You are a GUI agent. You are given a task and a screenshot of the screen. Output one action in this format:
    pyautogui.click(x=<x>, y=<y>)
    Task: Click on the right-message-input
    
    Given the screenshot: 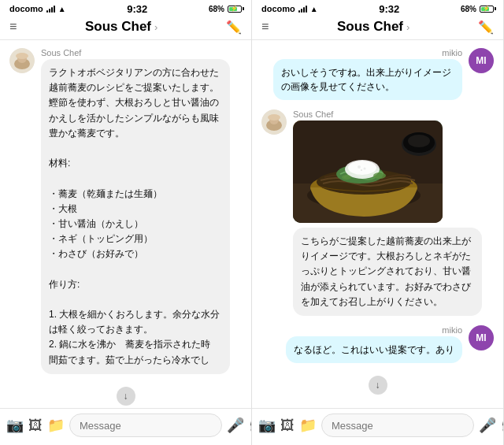 What is the action you would take?
    pyautogui.click(x=398, y=425)
    